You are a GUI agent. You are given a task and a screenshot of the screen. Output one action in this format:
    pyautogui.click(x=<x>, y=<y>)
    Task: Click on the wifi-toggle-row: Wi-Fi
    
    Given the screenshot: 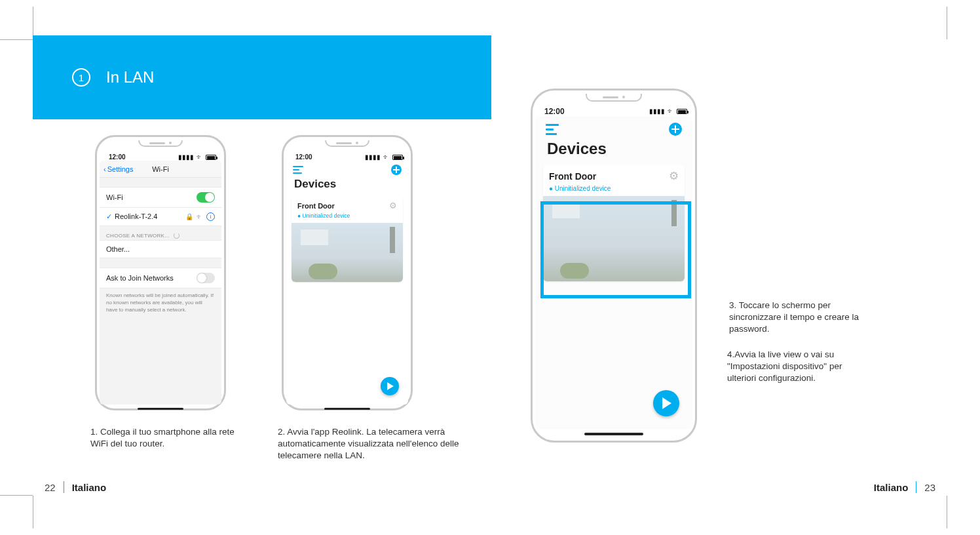 What is the action you would take?
    pyautogui.click(x=160, y=197)
    